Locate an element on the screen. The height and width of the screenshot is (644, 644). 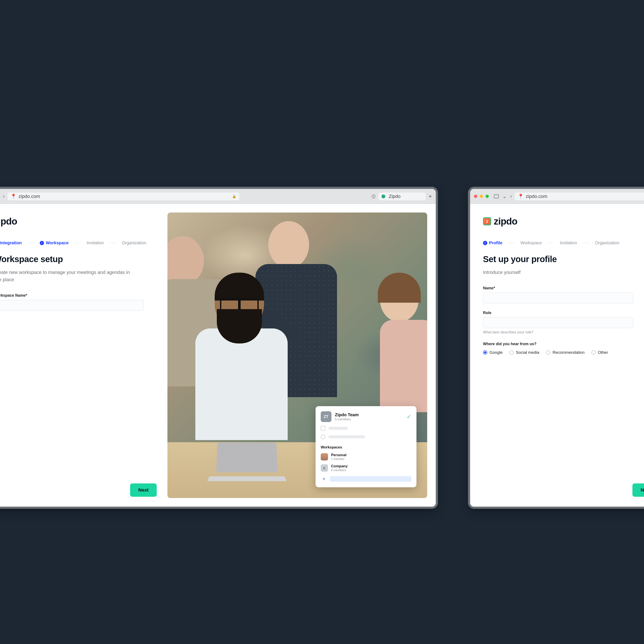
hear-radio-group: Google Social media Recommendation Other is located at coordinates (563, 353).